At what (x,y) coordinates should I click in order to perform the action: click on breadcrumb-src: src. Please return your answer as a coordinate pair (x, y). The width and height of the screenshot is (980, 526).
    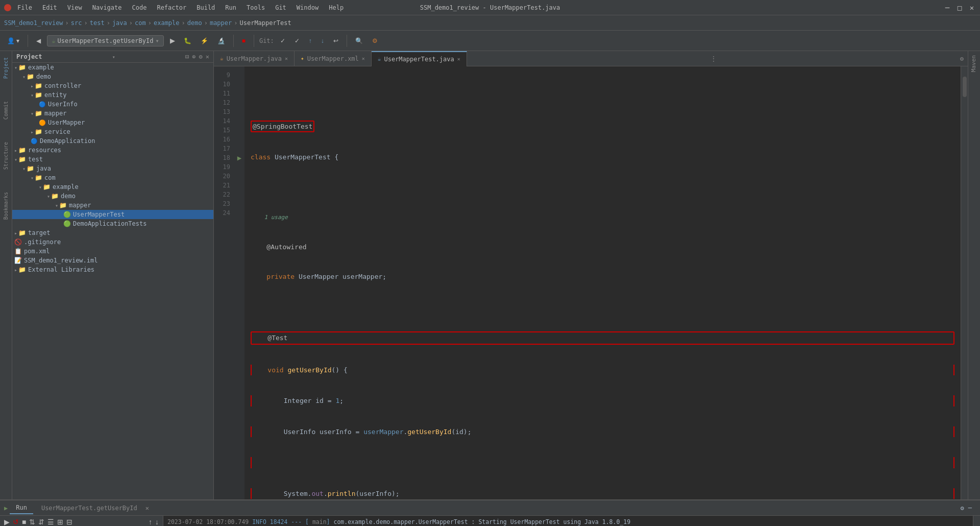
    Looking at the image, I should click on (77, 23).